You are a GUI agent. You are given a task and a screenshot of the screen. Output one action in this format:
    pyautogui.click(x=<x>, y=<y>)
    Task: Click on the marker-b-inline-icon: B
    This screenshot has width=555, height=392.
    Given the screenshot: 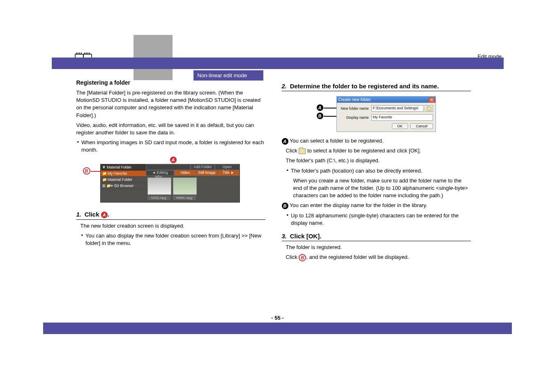 What is the action you would take?
    pyautogui.click(x=302, y=258)
    